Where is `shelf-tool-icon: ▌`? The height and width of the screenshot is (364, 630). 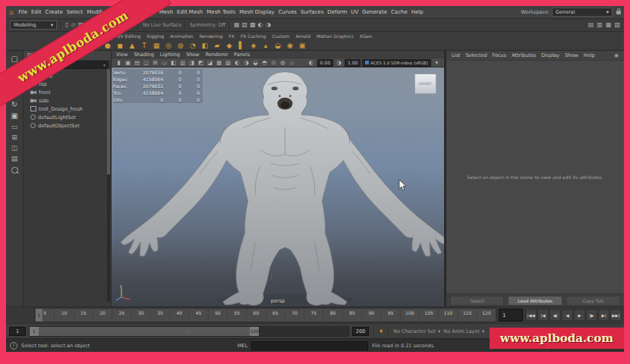
shelf-tool-icon: ▌ is located at coordinates (241, 46).